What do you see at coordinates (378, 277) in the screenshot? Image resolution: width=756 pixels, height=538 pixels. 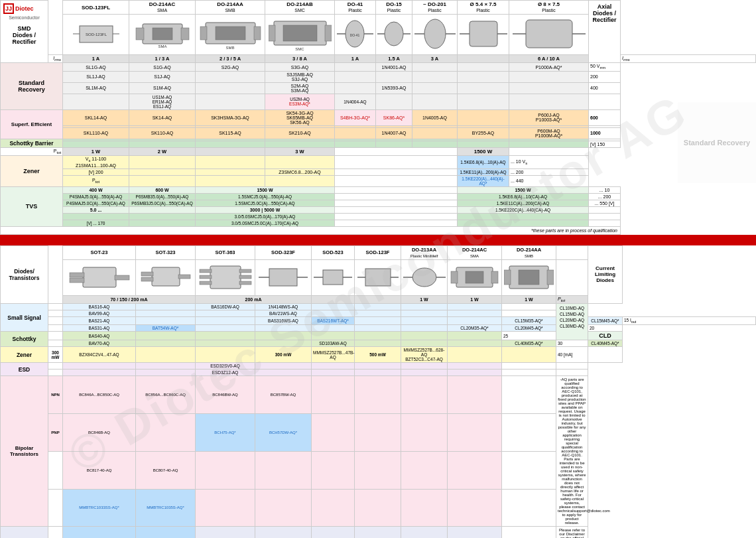 I see `draw-sod123f` at bounding box center [378, 277].